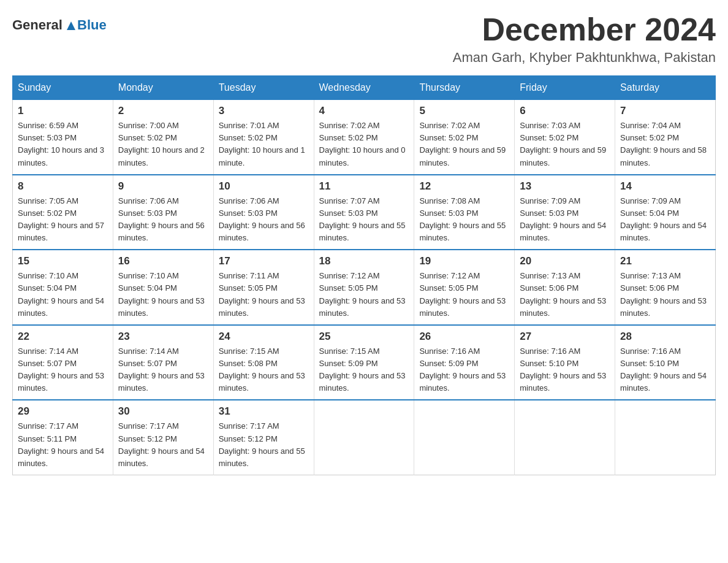 The width and height of the screenshot is (728, 563). I want to click on day-number: 5, so click(464, 111).